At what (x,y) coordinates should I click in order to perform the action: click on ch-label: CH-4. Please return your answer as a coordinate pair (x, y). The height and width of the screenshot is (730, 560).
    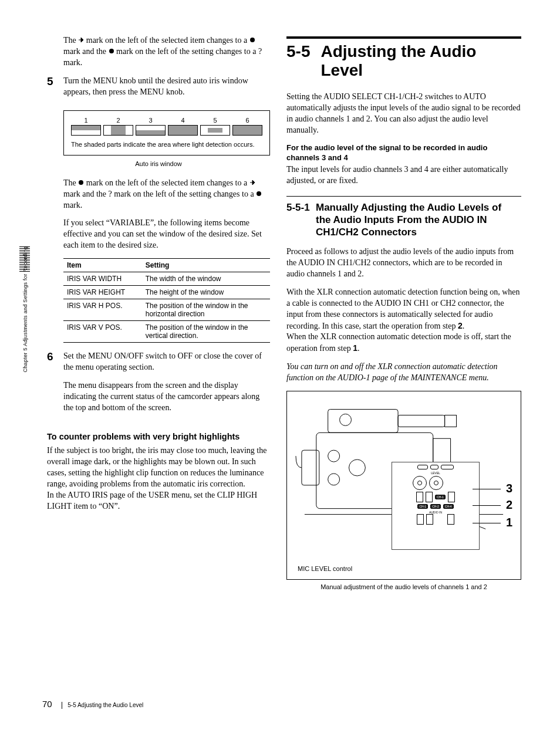
    Looking at the image, I should click on (448, 506).